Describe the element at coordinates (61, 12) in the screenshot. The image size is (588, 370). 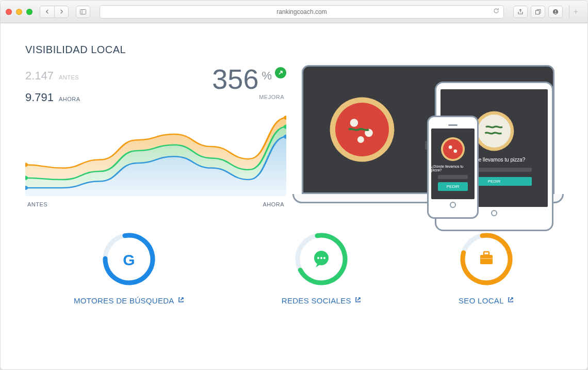
I see `forward-button` at that location.